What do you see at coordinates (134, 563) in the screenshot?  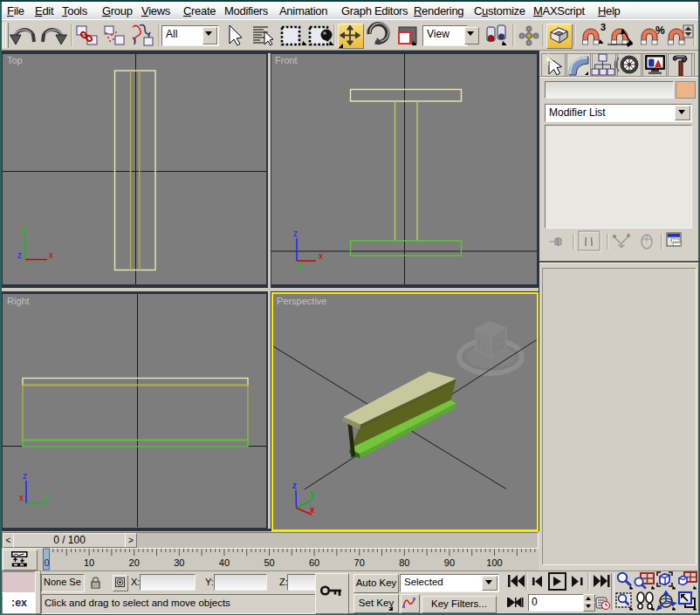 I see `svg-text: 20` at bounding box center [134, 563].